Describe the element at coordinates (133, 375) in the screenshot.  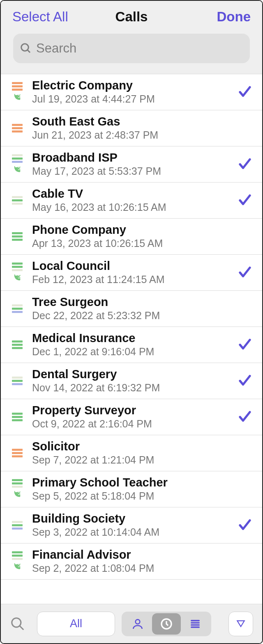
I see `call-name: Dental Surgery` at that location.